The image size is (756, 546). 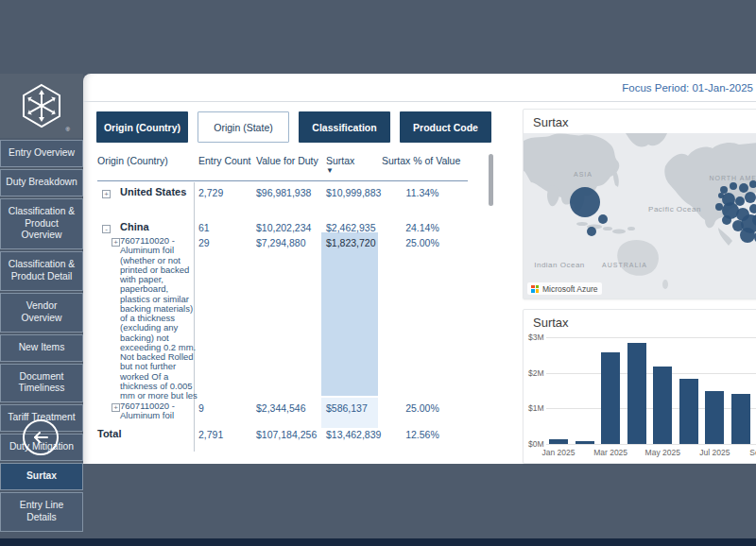 I want to click on x-axis-tick-sep-2025: Sep 2025, so click(x=750, y=452).